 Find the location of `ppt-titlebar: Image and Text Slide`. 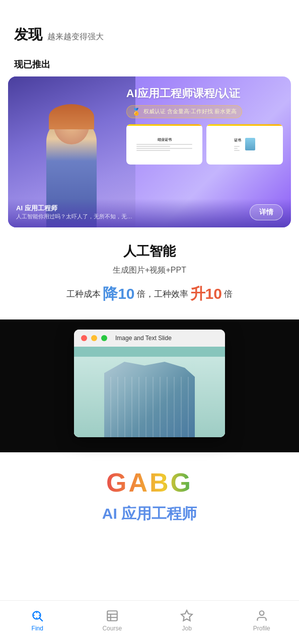

ppt-titlebar: Image and Text Slide is located at coordinates (150, 338).